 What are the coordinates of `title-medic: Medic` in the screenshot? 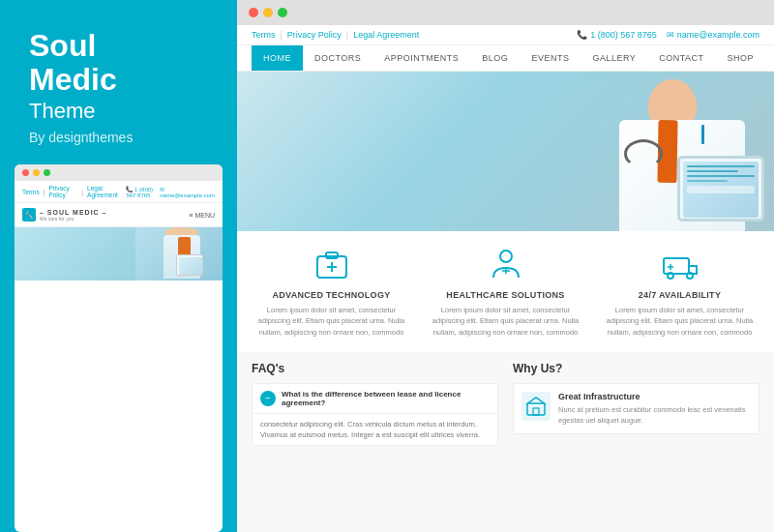 It's located at (74, 79).